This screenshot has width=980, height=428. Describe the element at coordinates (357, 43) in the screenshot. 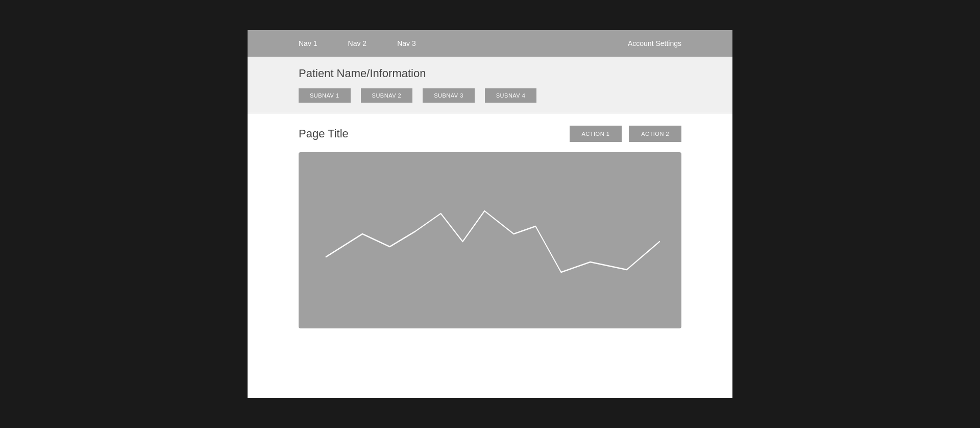

I see `nav-items: Nav 1 Nav 2 Nav 3` at that location.